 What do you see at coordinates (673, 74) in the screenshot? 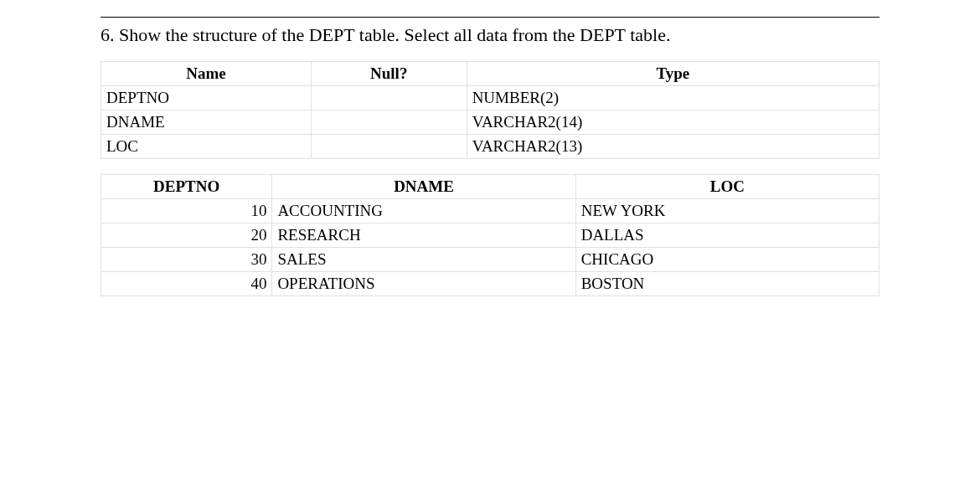
I see `col-header-type: Type` at bounding box center [673, 74].